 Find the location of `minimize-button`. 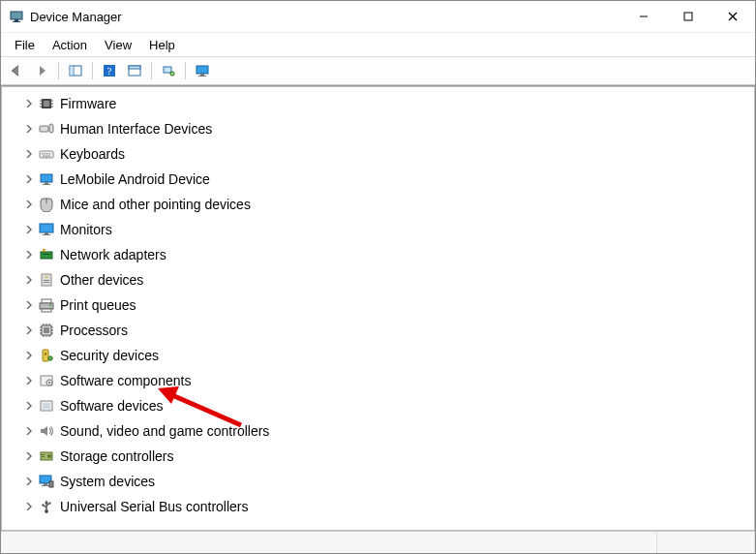

minimize-button is located at coordinates (644, 16).